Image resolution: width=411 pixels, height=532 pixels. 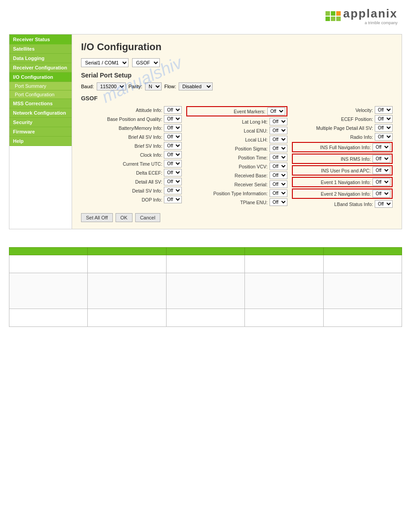 I want to click on ins-rms-select: Off1, so click(x=381, y=159).